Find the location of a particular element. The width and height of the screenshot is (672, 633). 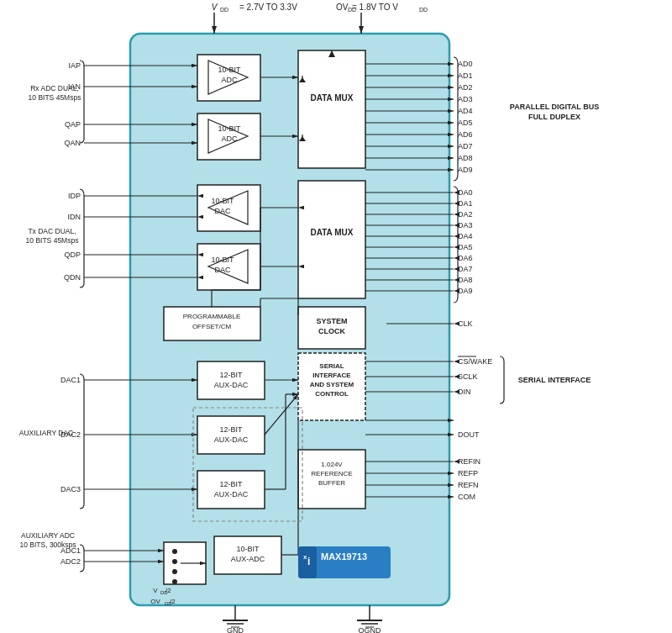

svg-text: DIN is located at coordinates (465, 392).